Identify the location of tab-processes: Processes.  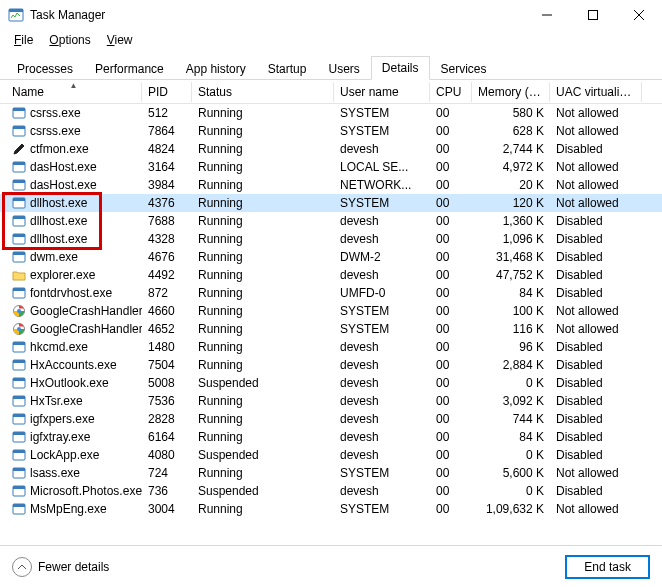
(45, 68).